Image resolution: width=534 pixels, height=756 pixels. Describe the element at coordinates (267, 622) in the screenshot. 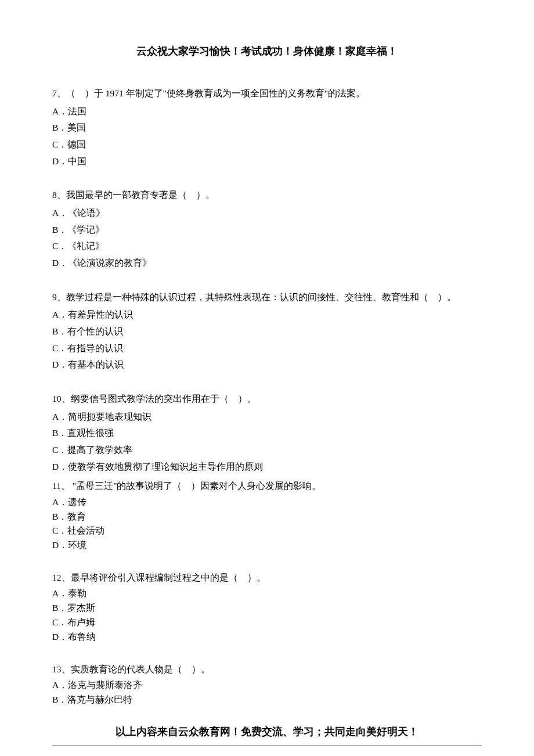

I see `option-c: C．布卢姆` at that location.